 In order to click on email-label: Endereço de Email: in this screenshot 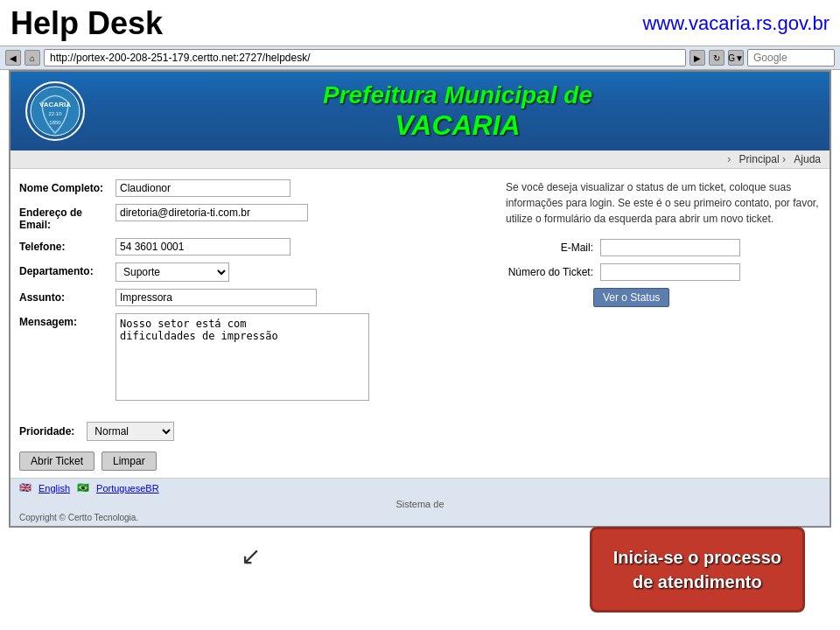, I will do `click(67, 217)`.